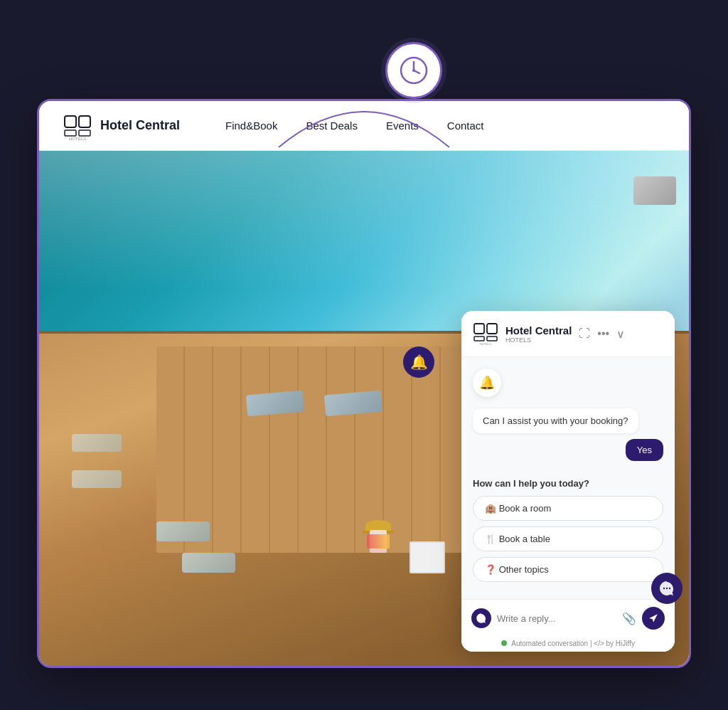 Image resolution: width=728 pixels, height=710 pixels. I want to click on chat-message-1: Can I assist you with your booking?, so click(556, 421).